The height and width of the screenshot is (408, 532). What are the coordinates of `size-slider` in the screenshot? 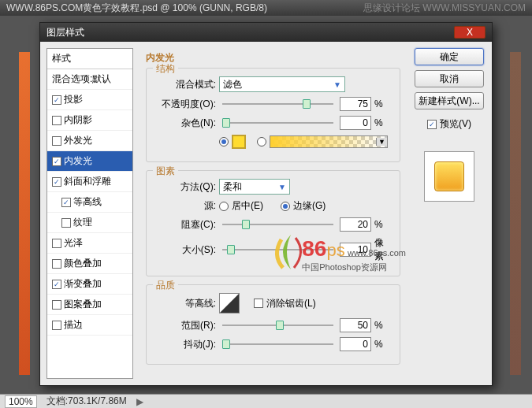 It's located at (277, 250).